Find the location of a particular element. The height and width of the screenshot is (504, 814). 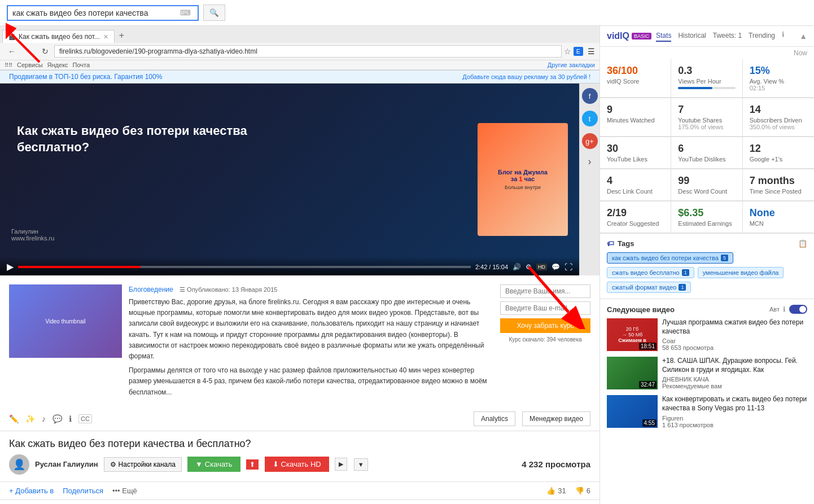

cc-icon: CC is located at coordinates (85, 419).